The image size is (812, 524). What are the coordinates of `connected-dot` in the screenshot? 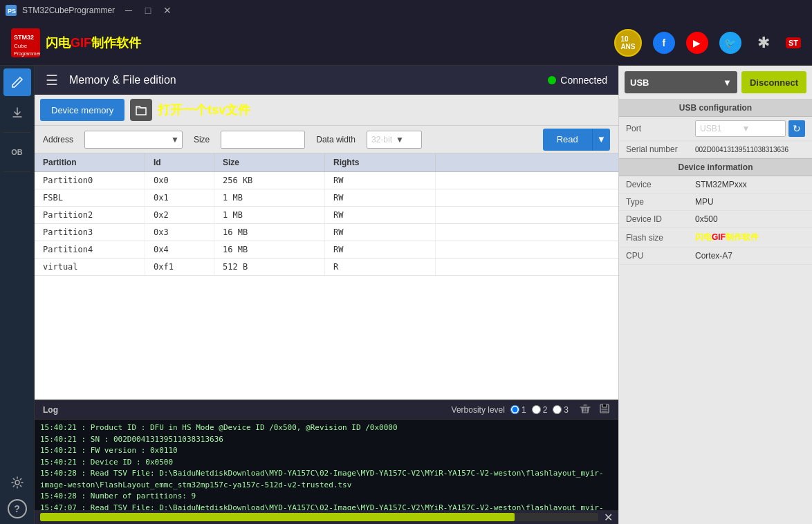 It's located at (552, 80).